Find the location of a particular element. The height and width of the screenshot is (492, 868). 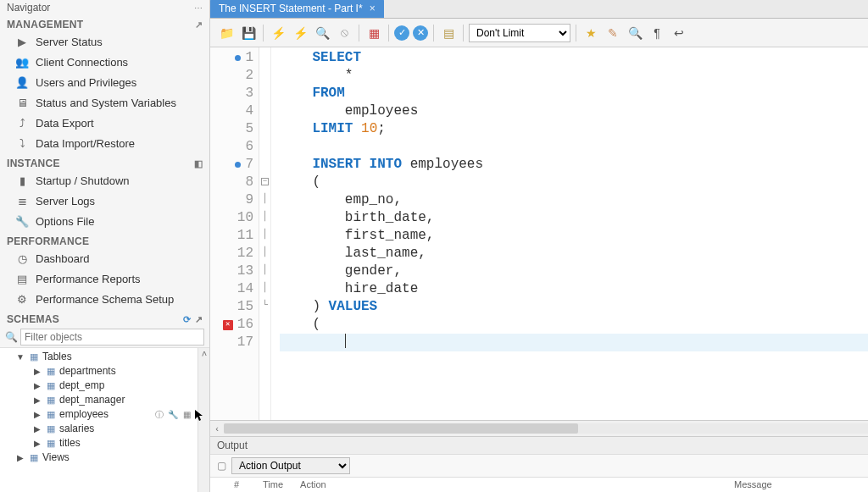

open-file-button: 📁 is located at coordinates (226, 33).